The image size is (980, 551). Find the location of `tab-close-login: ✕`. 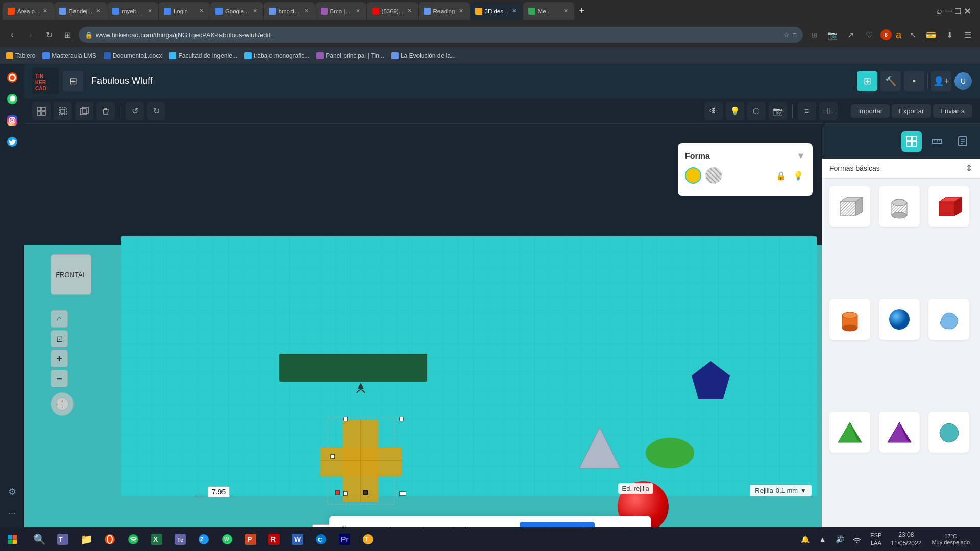

tab-close-login: ✕ is located at coordinates (201, 11).